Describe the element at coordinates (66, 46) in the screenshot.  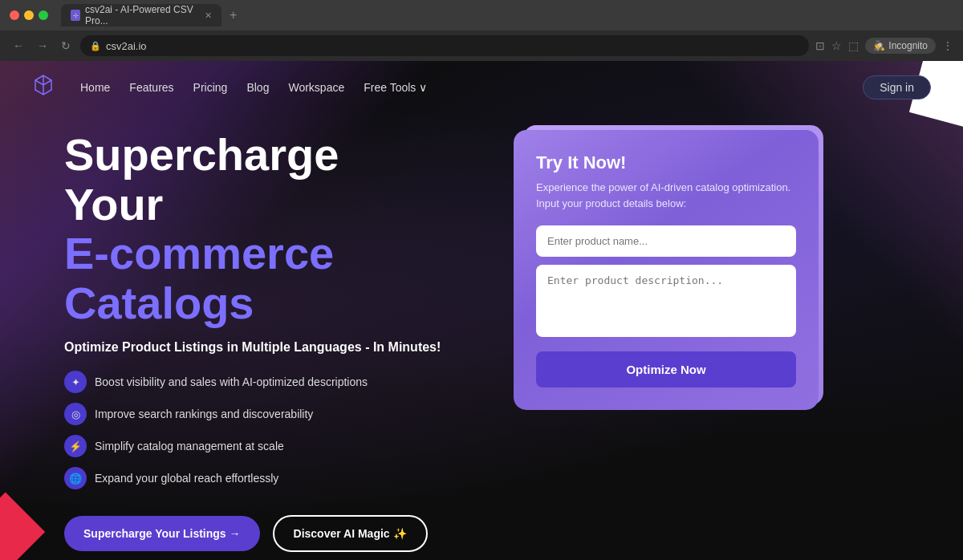
I see `reload-button: ↻` at that location.